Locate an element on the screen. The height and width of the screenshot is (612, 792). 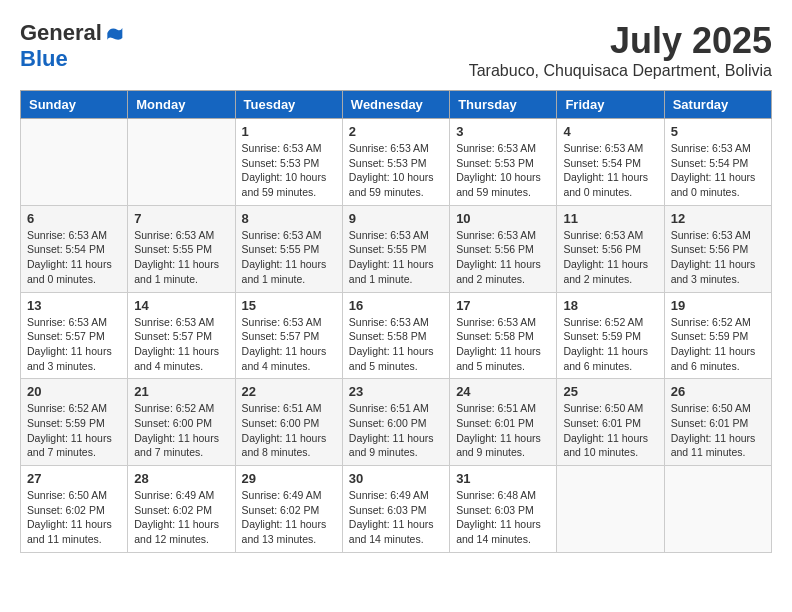
calendar-cell: 11Sunrise: 6:53 AMSunset: 5:56 PMDayligh… is located at coordinates (610, 248).